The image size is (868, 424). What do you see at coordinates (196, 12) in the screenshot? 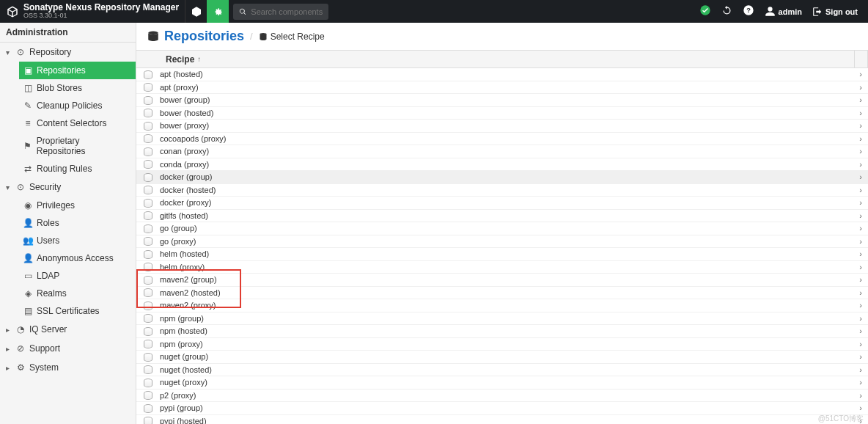
I see `browse-mode-button` at bounding box center [196, 12].